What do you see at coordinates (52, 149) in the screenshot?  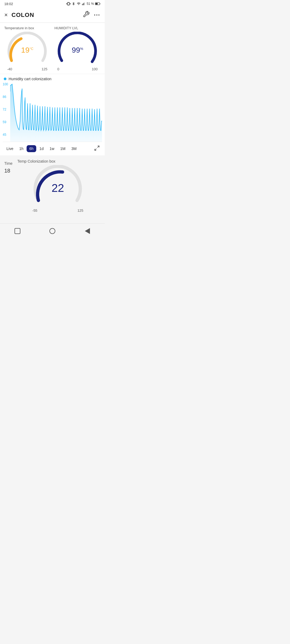 I see `time-btn-1w: 1w` at bounding box center [52, 149].